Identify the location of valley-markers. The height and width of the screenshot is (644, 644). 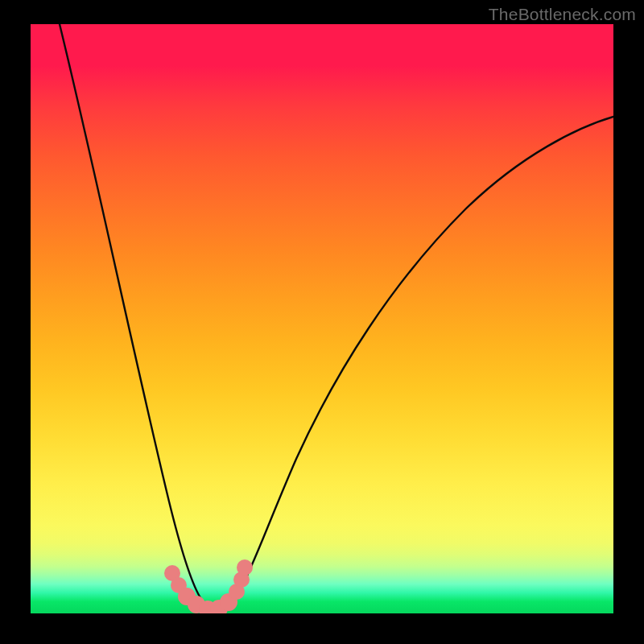
(208, 586).